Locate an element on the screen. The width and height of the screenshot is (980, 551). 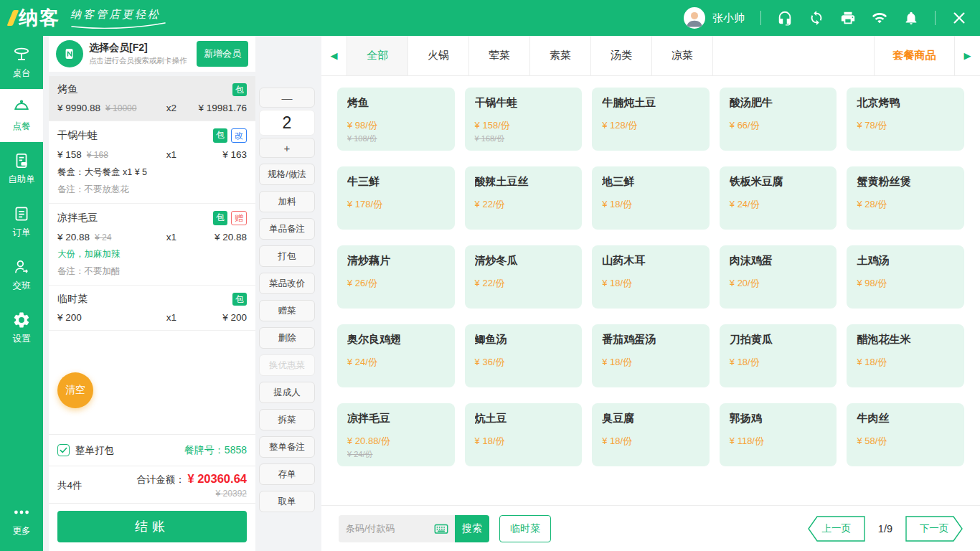
menu-item-card: 鲫鱼汤 ¥ 36/份 is located at coordinates (524, 356).